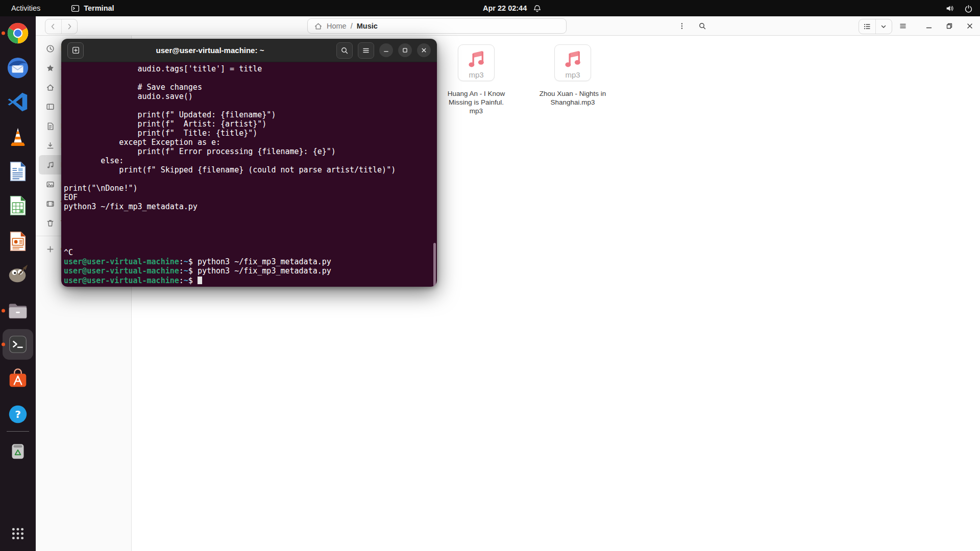 This screenshot has width=980, height=551. I want to click on forward-button, so click(69, 27).